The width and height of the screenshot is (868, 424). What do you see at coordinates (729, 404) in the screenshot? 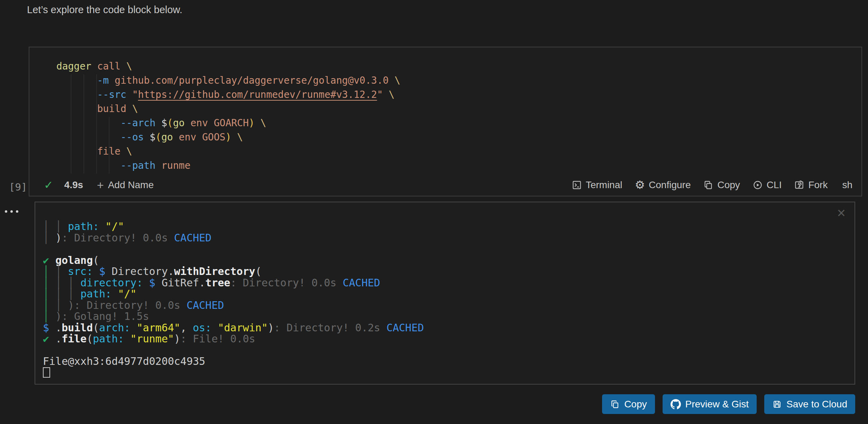
I see `output-actions: Copy Preview & Gist Save to Cloud` at bounding box center [729, 404].